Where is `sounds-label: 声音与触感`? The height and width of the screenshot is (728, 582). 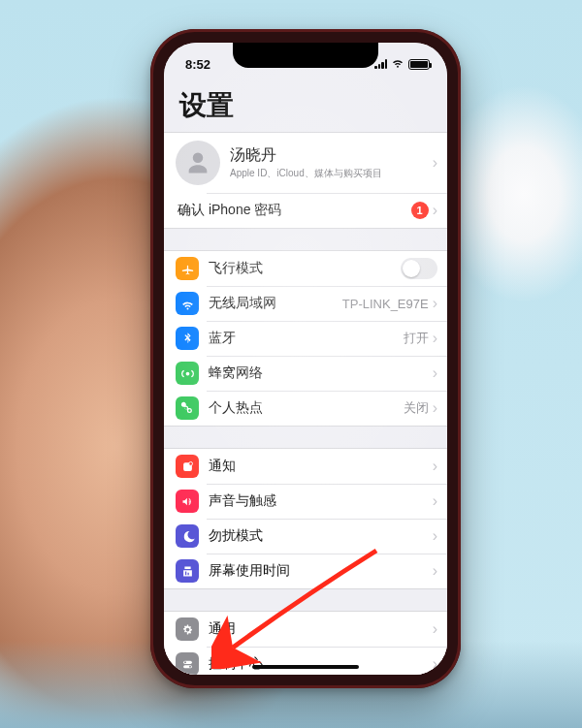
sounds-label: 声音与触感 is located at coordinates (320, 501).